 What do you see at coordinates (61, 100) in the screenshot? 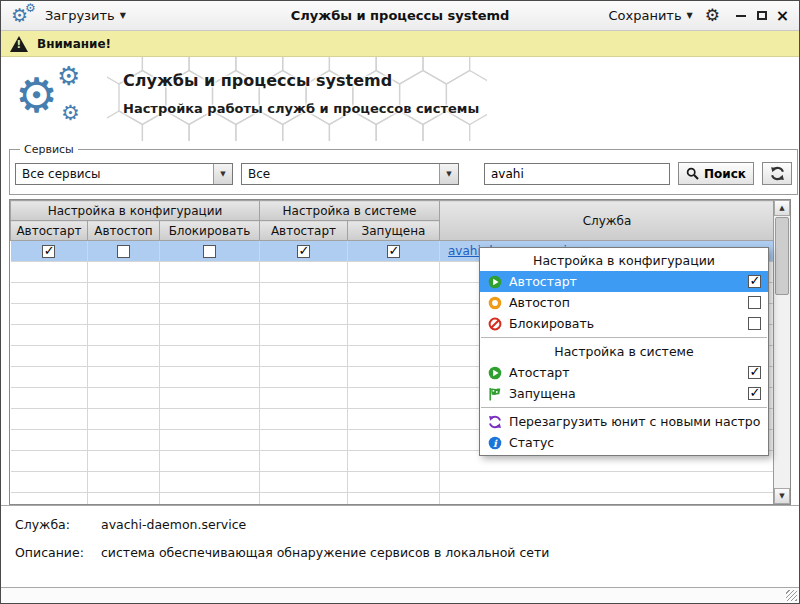
I see `app-logo-gears: ⚙⚙⚙` at bounding box center [61, 100].